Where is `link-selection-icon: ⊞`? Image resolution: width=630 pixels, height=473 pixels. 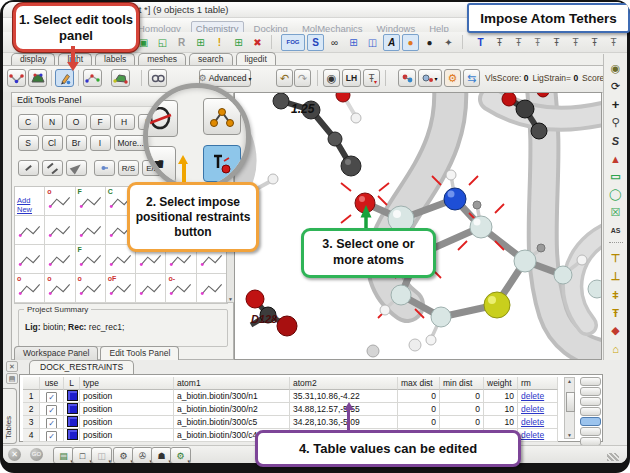
link-selection-icon: ⊞ is located at coordinates (200, 42).